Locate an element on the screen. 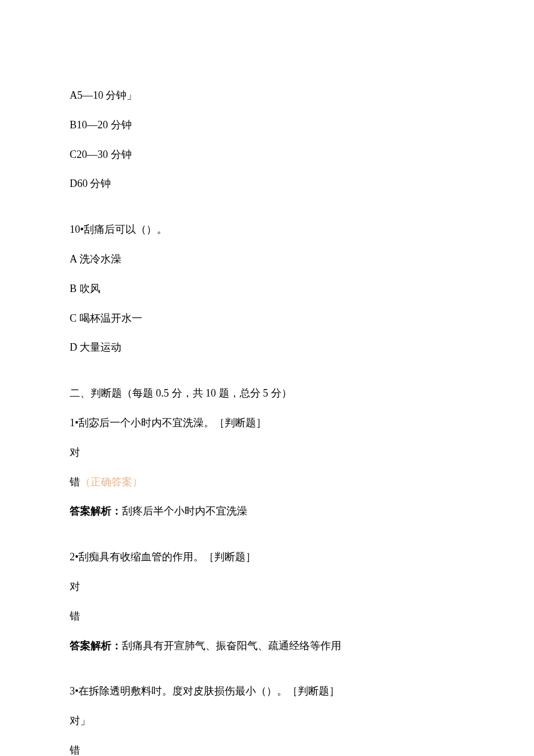 The width and height of the screenshot is (534, 756). q9-option-b: B10—20 分钟 is located at coordinates (267, 125).